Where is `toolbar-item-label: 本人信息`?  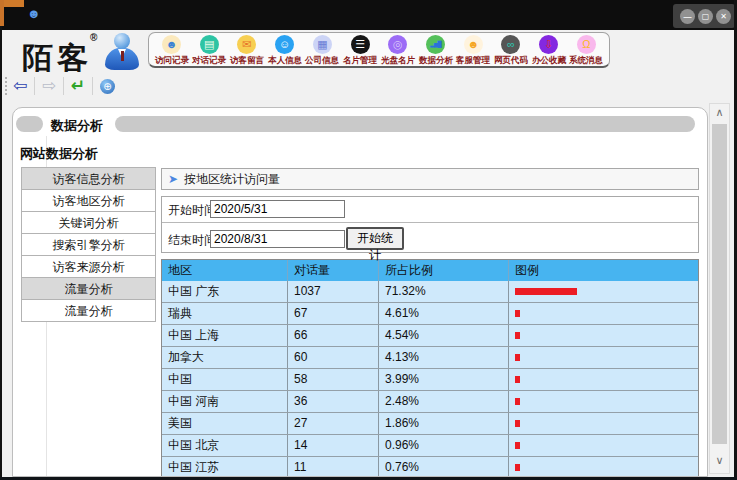
toolbar-item-label: 本人信息 is located at coordinates (285, 60).